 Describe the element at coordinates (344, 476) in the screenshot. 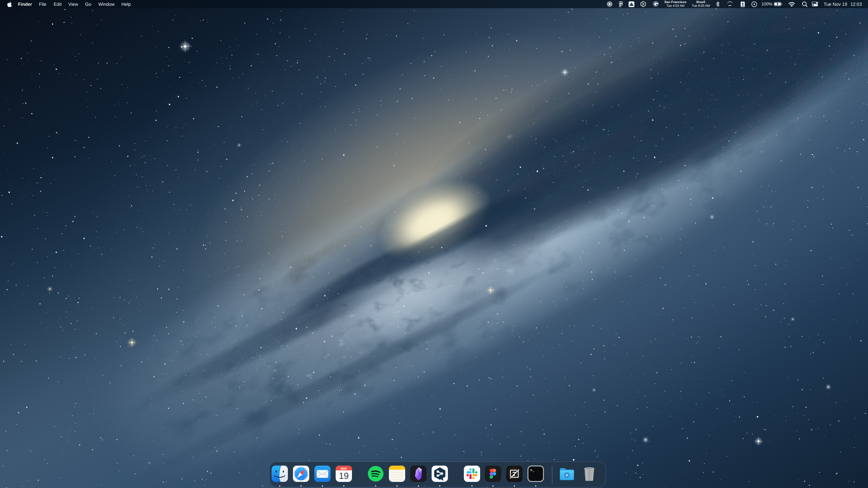

I see `svg-text: 19` at that location.